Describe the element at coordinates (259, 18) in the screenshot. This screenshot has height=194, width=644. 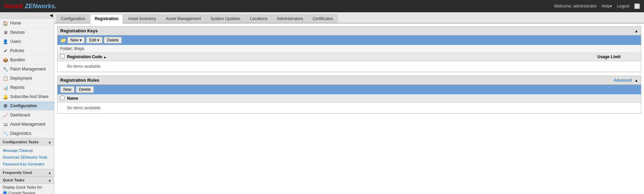
I see `tab-locations: Locations` at that location.